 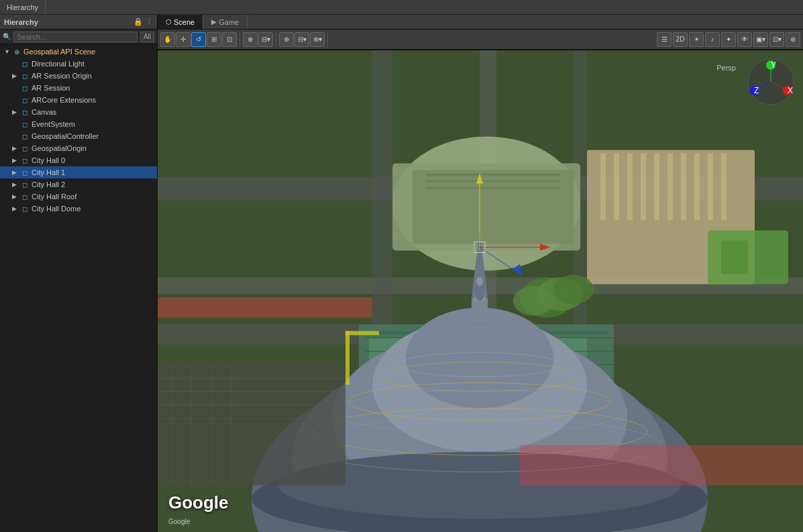 I want to click on 2d-btn: 2D, so click(x=680, y=40).